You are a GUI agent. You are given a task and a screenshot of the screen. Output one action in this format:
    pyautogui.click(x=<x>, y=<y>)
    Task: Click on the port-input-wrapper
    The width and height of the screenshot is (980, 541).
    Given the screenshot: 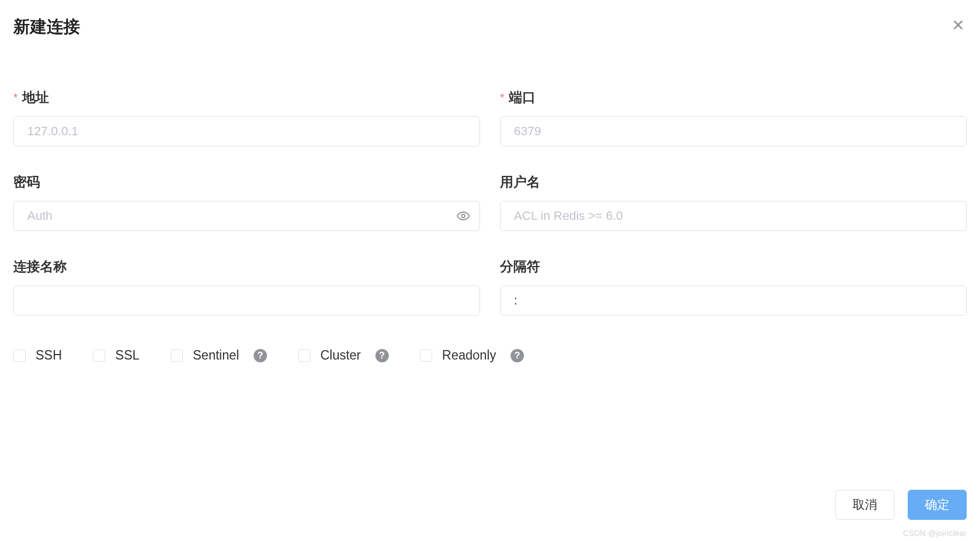 What is the action you would take?
    pyautogui.click(x=733, y=131)
    